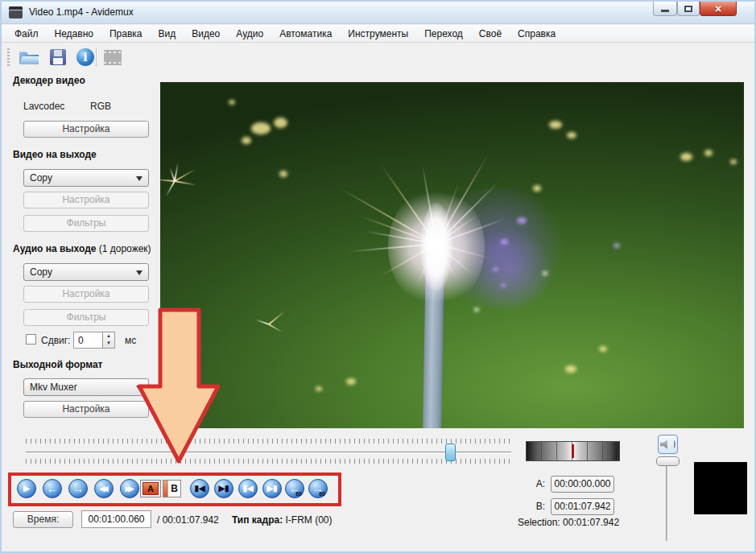 The height and width of the screenshot is (553, 756). What do you see at coordinates (78, 489) in the screenshot?
I see `next-frame-button: →` at bounding box center [78, 489].